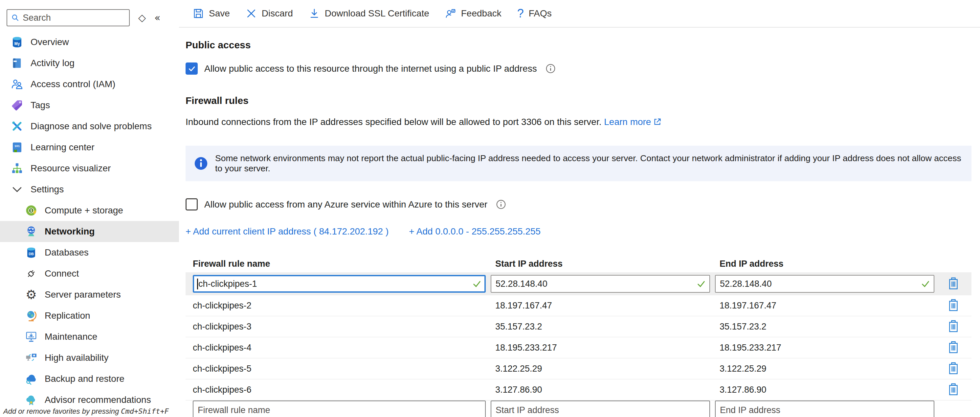  Describe the element at coordinates (158, 18) in the screenshot. I see `collapse-sidebar-icon: «` at that location.